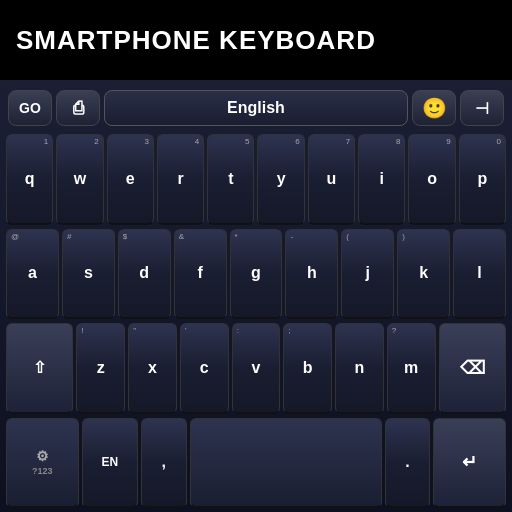 The height and width of the screenshot is (512, 512). What do you see at coordinates (482, 108) in the screenshot?
I see `keyboard-icon: ⊣` at bounding box center [482, 108].